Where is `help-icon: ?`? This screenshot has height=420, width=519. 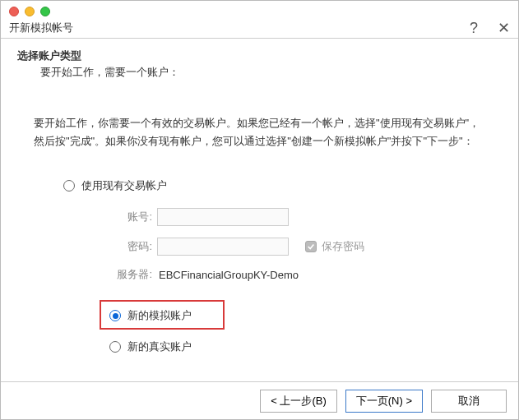
help-icon: ? is located at coordinates (474, 28).